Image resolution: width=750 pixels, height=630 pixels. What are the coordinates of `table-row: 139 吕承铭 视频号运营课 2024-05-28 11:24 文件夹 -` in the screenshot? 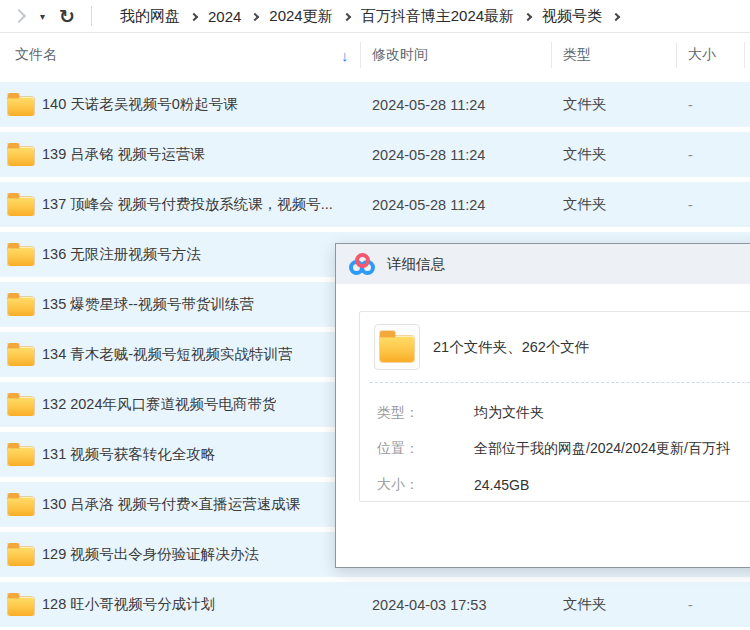 It's located at (375, 154).